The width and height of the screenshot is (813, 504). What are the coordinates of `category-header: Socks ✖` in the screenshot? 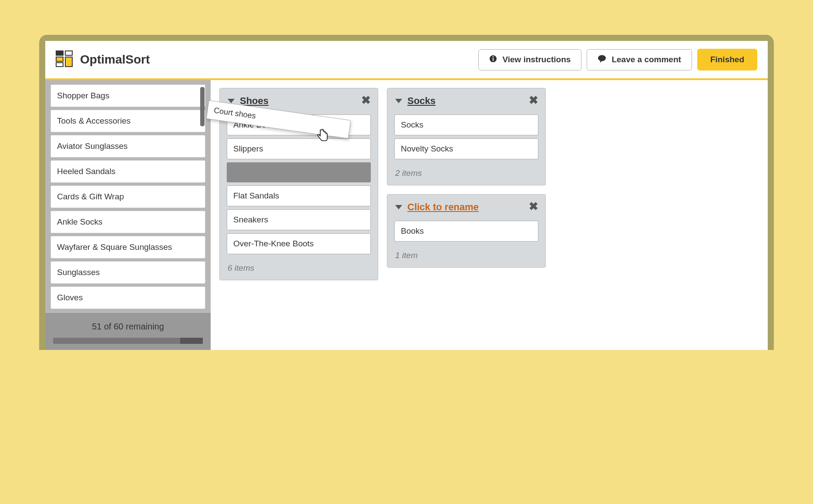 It's located at (467, 101).